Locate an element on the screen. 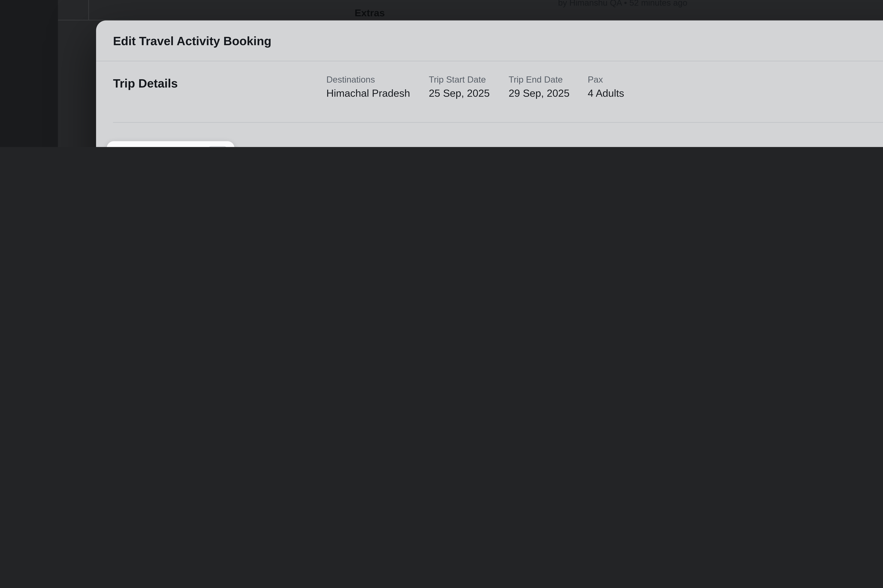 Image resolution: width=883 pixels, height=588 pixels. trip-start-value: 25 Sep, 2025 is located at coordinates (459, 93).